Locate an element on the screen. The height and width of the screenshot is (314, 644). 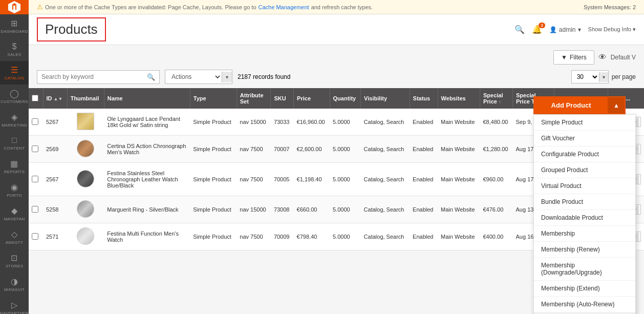
filters-button: ▼ Filters is located at coordinates (574, 57).